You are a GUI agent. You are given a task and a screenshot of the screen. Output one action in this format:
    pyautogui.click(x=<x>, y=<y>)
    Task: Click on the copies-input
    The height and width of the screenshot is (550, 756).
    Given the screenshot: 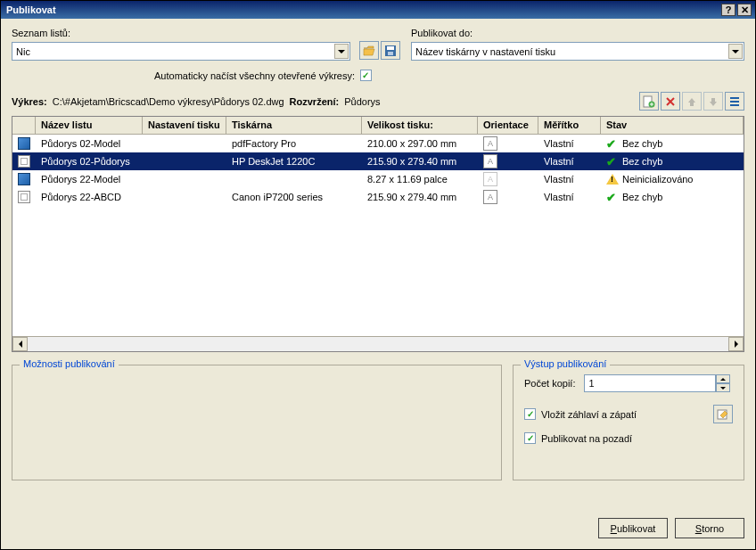 What is the action you would take?
    pyautogui.click(x=650, y=383)
    